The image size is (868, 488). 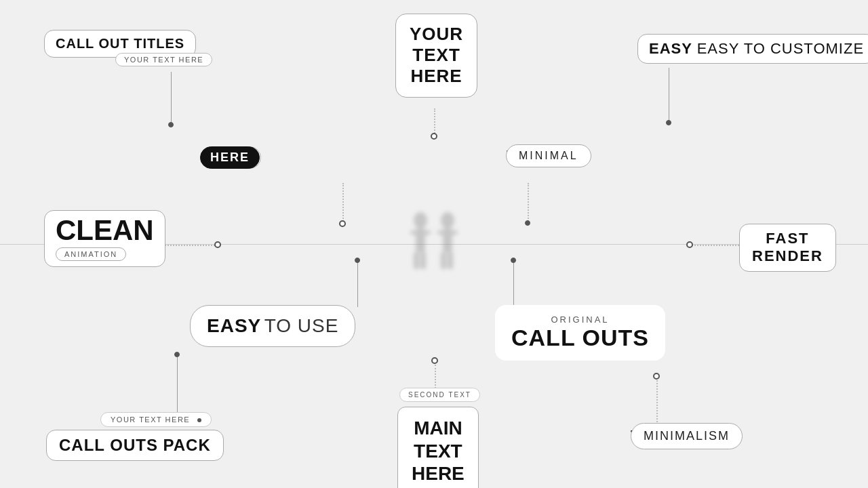 What do you see at coordinates (788, 256) in the screenshot?
I see `render-label: RENDER` at bounding box center [788, 256].